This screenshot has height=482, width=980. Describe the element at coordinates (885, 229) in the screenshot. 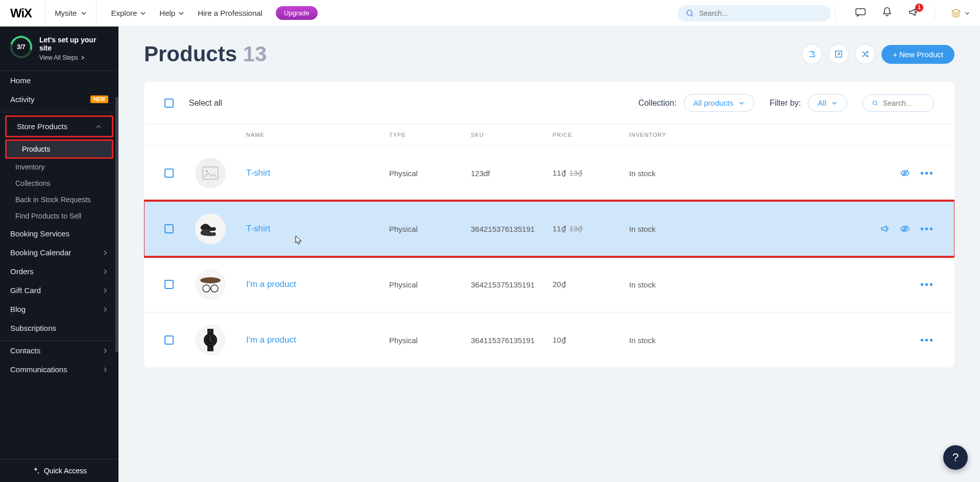

I see `megaphone-icon` at that location.